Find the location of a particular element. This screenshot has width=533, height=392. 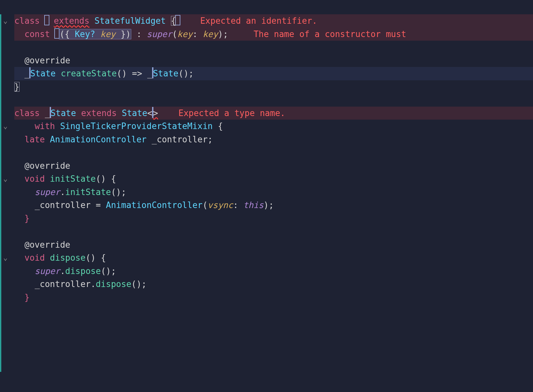

code-line: super.initState(); is located at coordinates (274, 192).